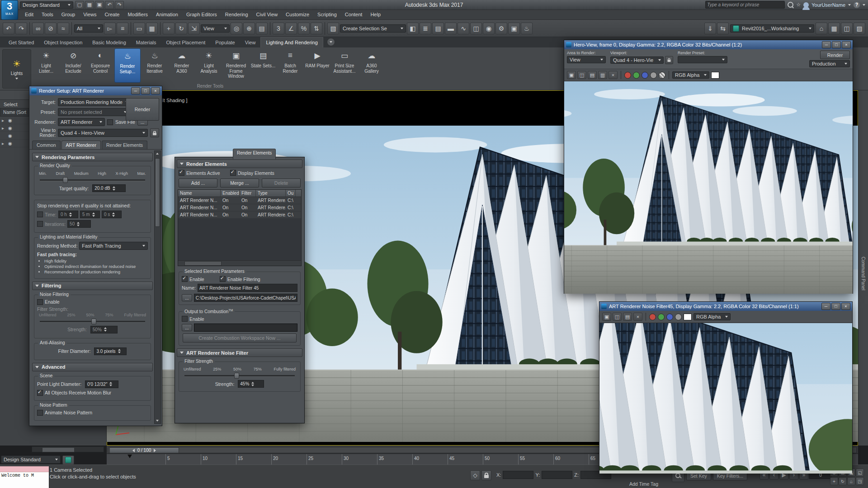  What do you see at coordinates (9, 10) in the screenshot?
I see `max-app-button: 3 MAX` at bounding box center [9, 10].